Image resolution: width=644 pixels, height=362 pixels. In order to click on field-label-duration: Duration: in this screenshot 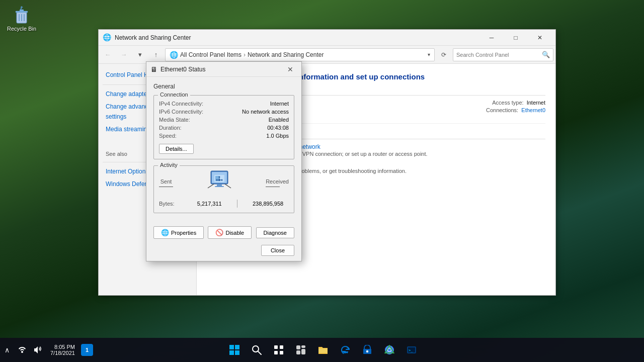, I will do `click(189, 128)`.